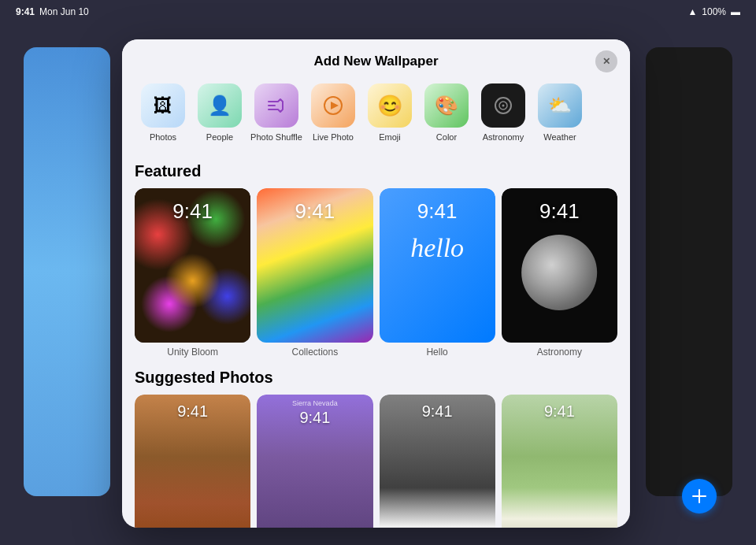 The image size is (756, 545). I want to click on wifi-icon: ▲, so click(692, 12).